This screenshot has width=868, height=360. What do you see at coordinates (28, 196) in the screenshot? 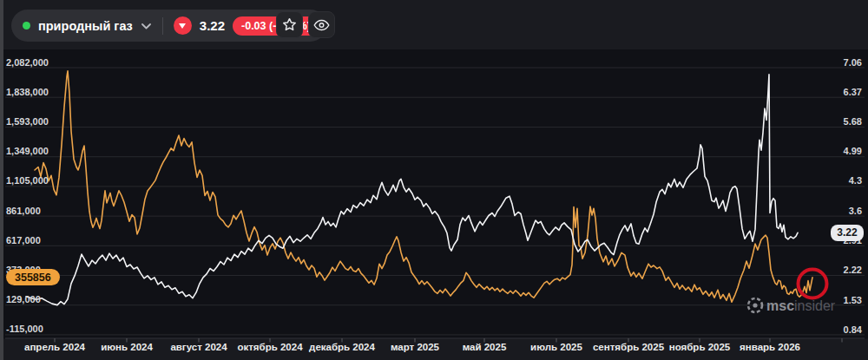
I see `y-axis-left-labels: 2,082,0001,838,0001,593,0001,349,0001,10…` at bounding box center [28, 196].